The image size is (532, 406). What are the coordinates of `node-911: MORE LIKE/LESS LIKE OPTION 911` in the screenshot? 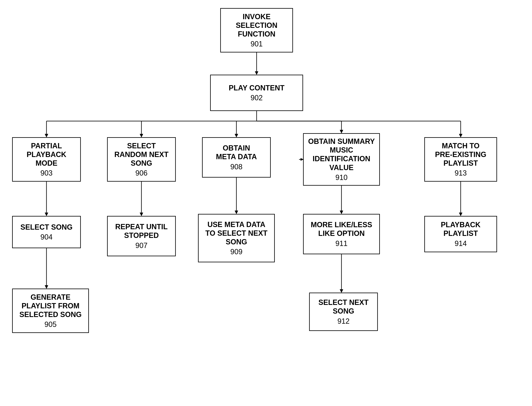 It's located at (342, 234).